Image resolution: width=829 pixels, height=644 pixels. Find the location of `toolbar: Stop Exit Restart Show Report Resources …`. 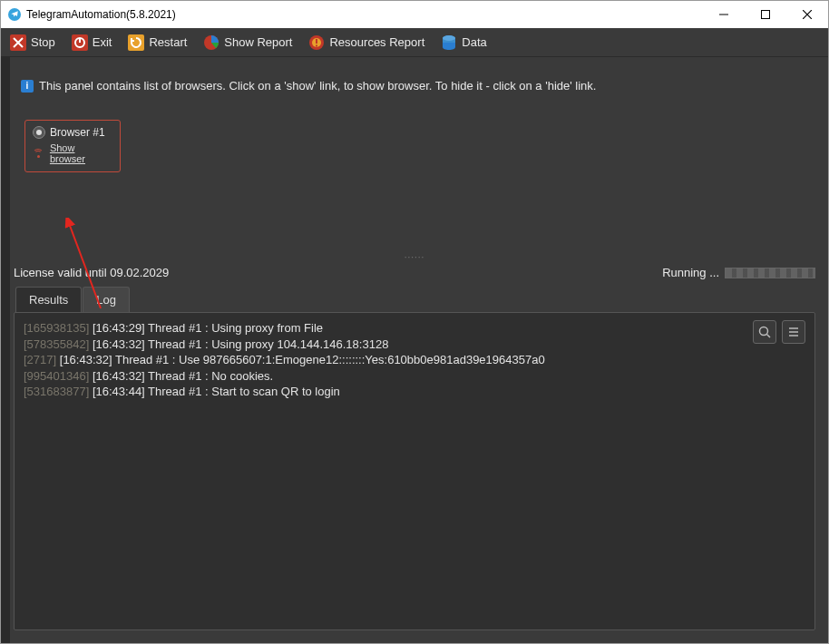

toolbar: Stop Exit Restart Show Report Resources … is located at coordinates (414, 43).